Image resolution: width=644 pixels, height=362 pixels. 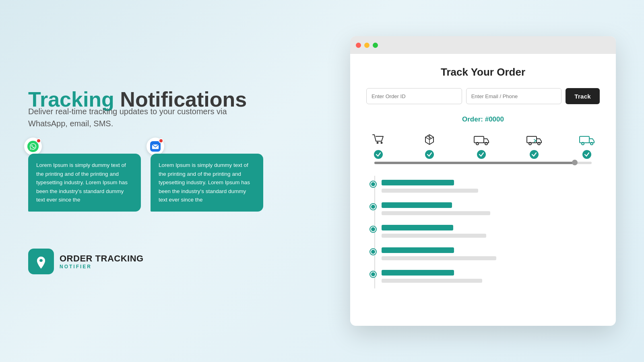 I want to click on whatsapp-icon-wrapper, so click(x=33, y=146).